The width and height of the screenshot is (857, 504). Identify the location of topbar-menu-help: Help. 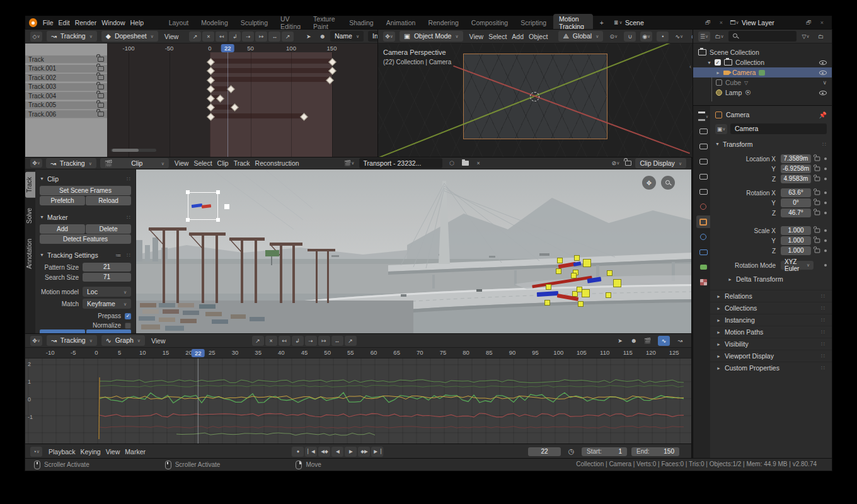
(137, 23).